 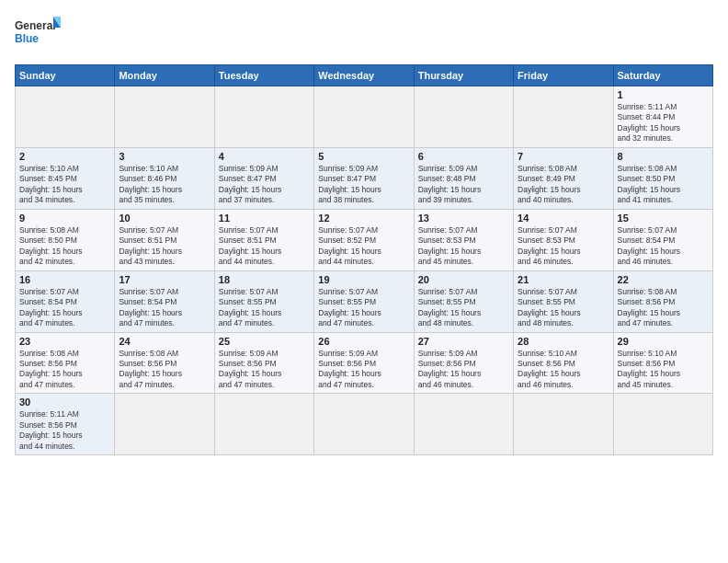 What do you see at coordinates (164, 185) in the screenshot?
I see `day-info: Sunrise: 5:10 AM Sunset: 8:46 PM Dayligh…` at bounding box center [164, 185].